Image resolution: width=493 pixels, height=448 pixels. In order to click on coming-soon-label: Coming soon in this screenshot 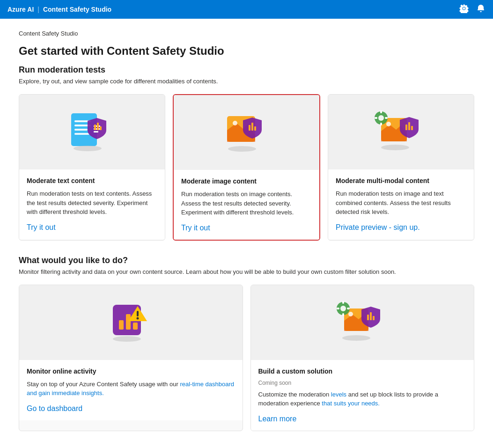, I will do `click(362, 383)`.